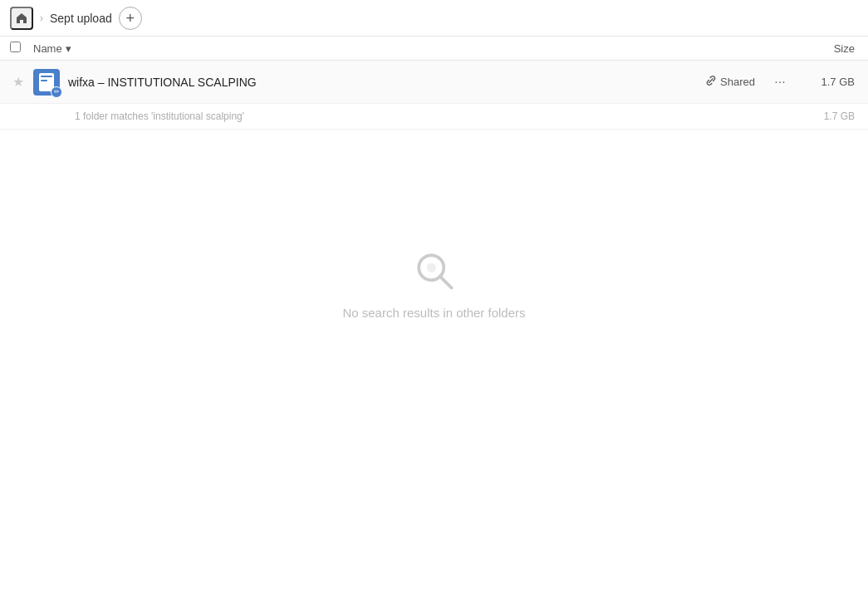 This screenshot has height=598, width=868. Describe the element at coordinates (56, 92) in the screenshot. I see `pencil-badge: ✏` at that location.